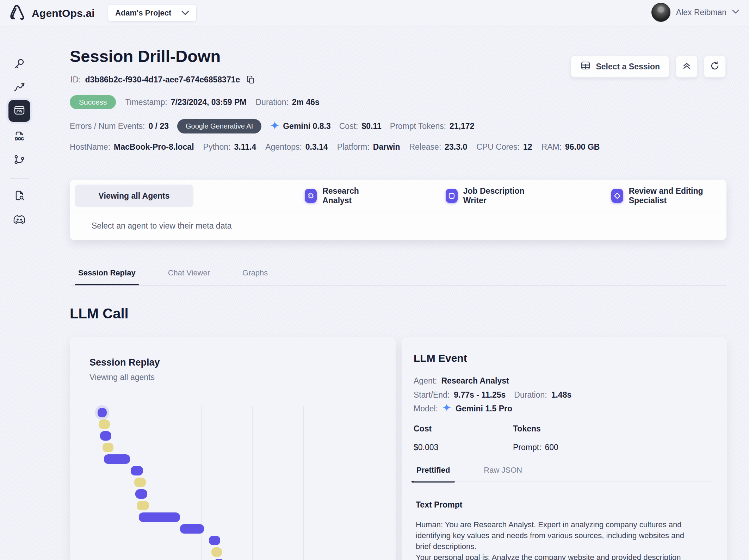 The image size is (749, 560). I want to click on gemini-star-icon, so click(275, 126).